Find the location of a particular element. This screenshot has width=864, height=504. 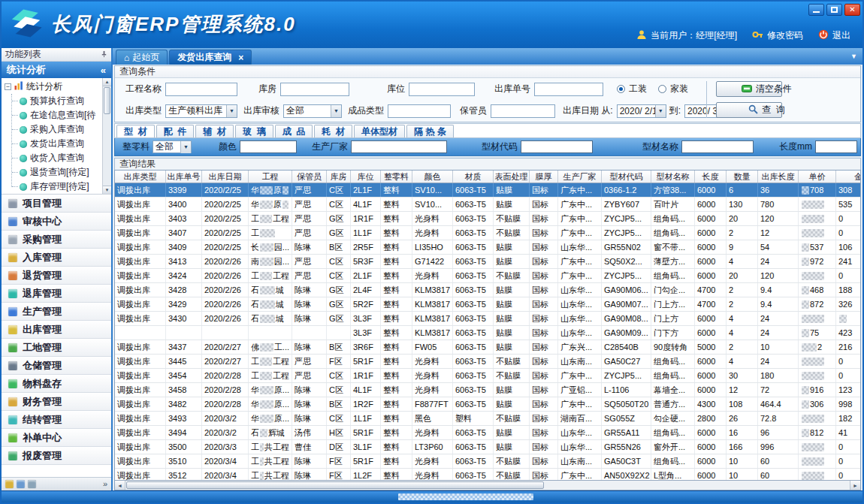

order-no-input is located at coordinates (569, 89).